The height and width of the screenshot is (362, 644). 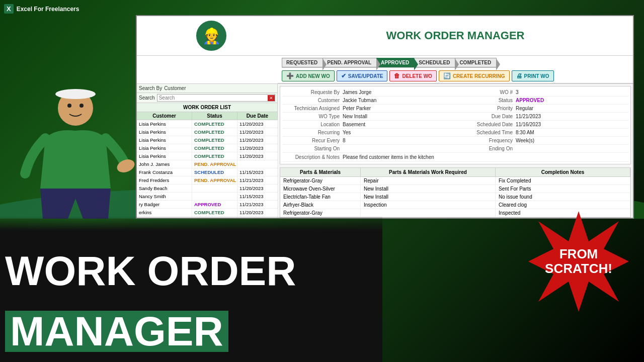 What do you see at coordinates (369, 141) in the screenshot?
I see `form-recur-every: Recur Every 8` at bounding box center [369, 141].